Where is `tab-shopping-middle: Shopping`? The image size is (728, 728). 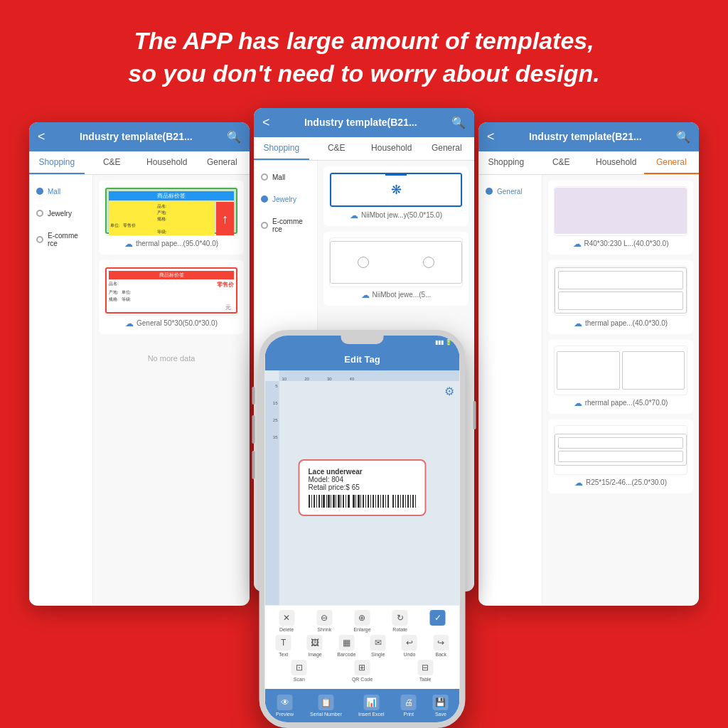
tab-shopping-middle: Shopping is located at coordinates (282, 149).